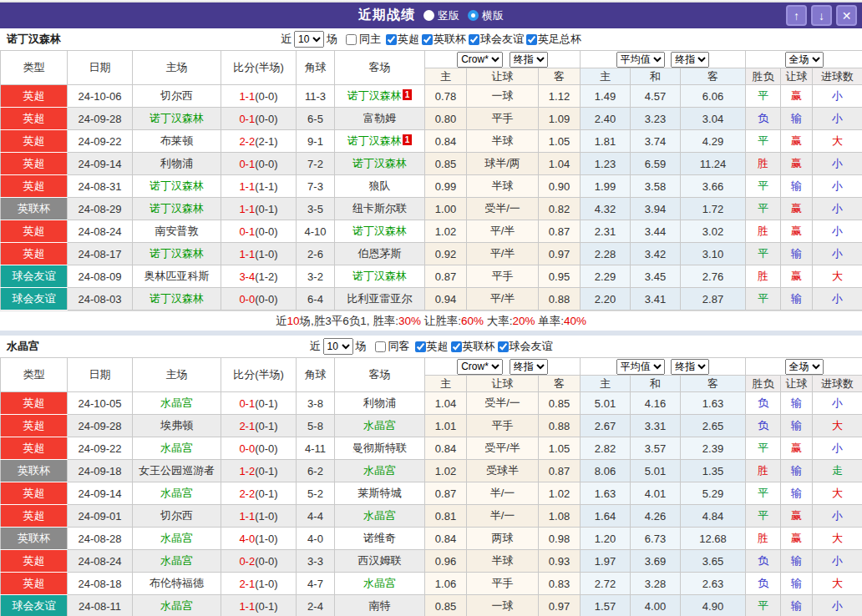  I want to click on match-row: 英超24-08-31诺丁汉森林1-1(1-1)7-3狼队0.99半球0.901.…, so click(431, 187).